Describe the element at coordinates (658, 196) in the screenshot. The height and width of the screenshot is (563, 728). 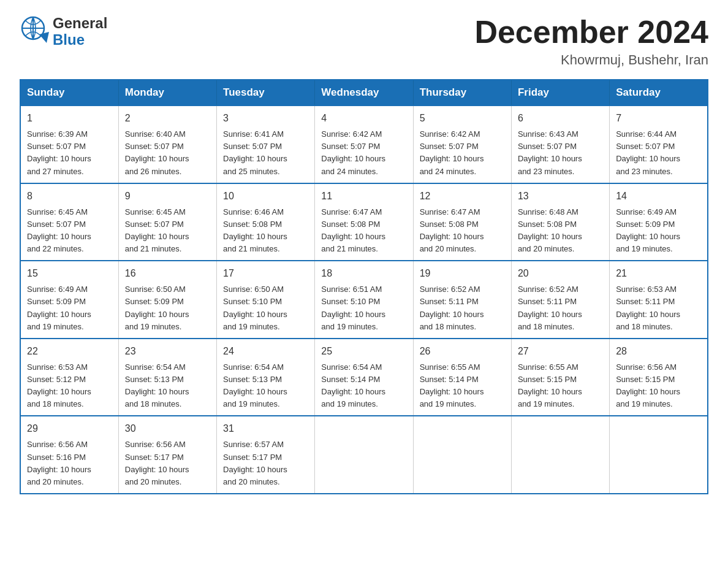
I see `day-number: 14` at that location.